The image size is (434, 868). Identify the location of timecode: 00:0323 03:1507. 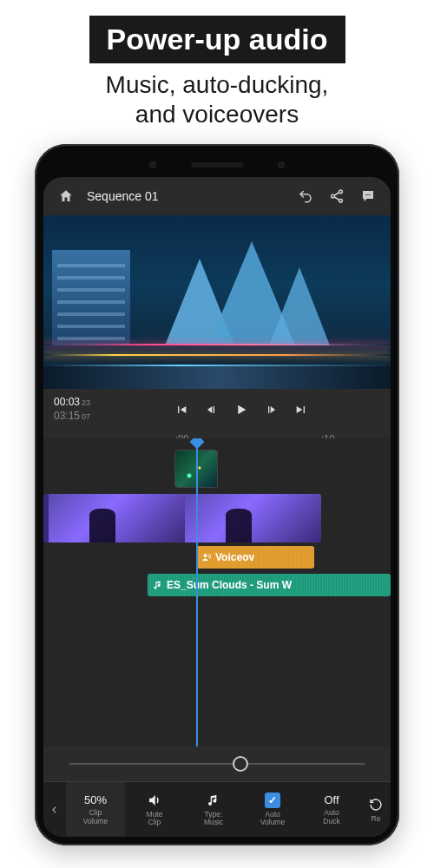
(72, 410).